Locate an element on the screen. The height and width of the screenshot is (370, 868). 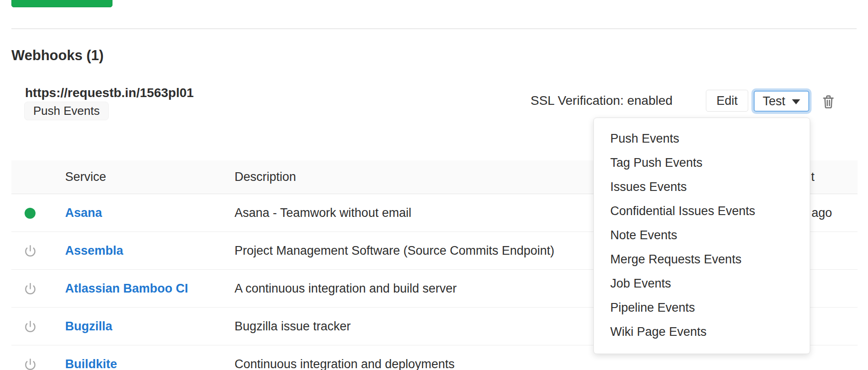
service-link-buildkite: Buildkite is located at coordinates (91, 358).